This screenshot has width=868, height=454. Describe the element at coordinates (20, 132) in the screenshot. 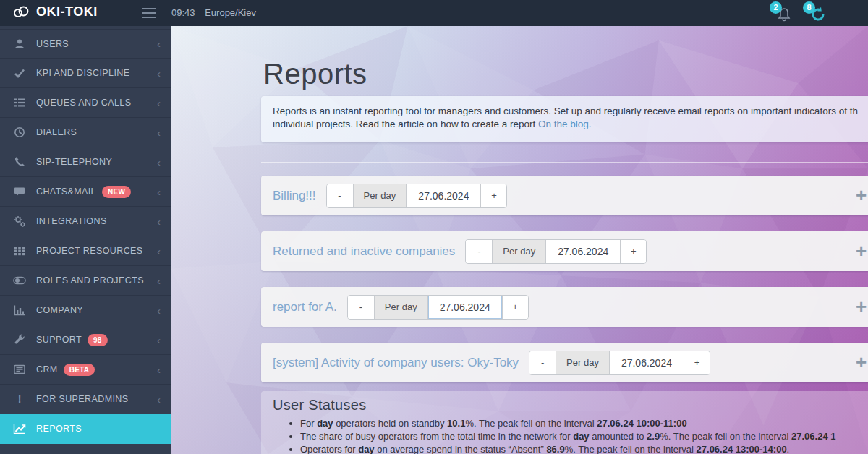

I see `clock-icon` at that location.